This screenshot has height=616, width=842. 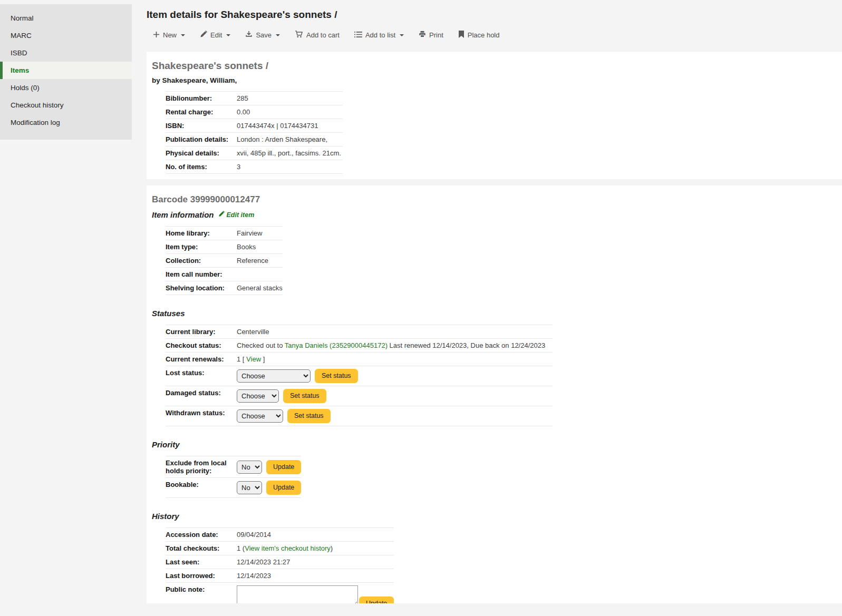 What do you see at coordinates (497, 445) in the screenshot?
I see `priority-heading: Priority` at bounding box center [497, 445].